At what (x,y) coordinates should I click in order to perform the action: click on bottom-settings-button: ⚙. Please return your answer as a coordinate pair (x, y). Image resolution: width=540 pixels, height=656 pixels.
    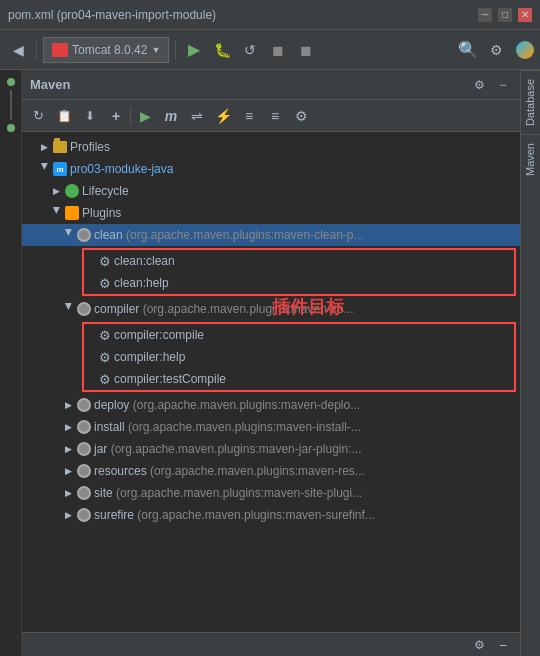
    Looking at the image, I should click on (479, 645).